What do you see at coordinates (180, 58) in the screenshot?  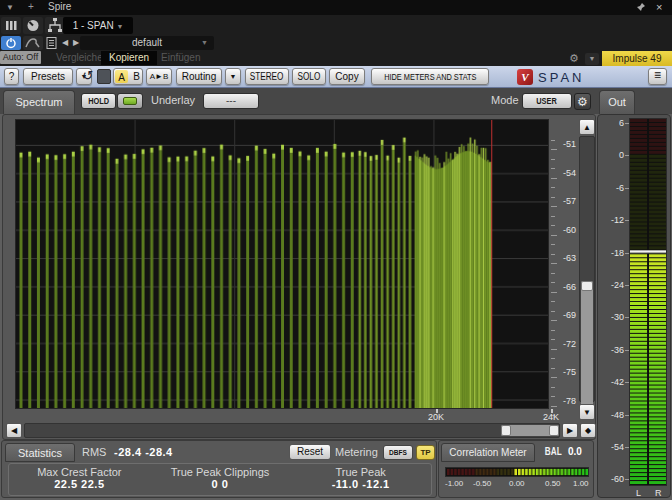 I see `paste-button: Einfügen` at bounding box center [180, 58].